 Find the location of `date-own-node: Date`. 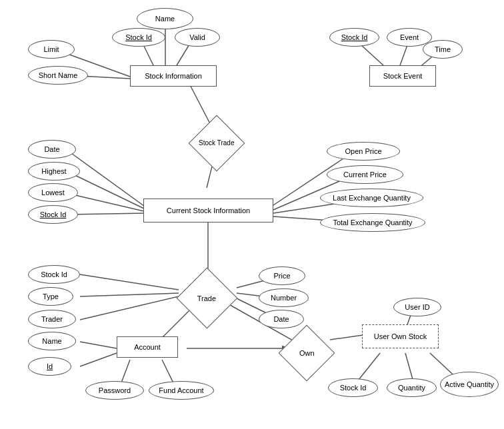

date-own-node: Date is located at coordinates (281, 319).